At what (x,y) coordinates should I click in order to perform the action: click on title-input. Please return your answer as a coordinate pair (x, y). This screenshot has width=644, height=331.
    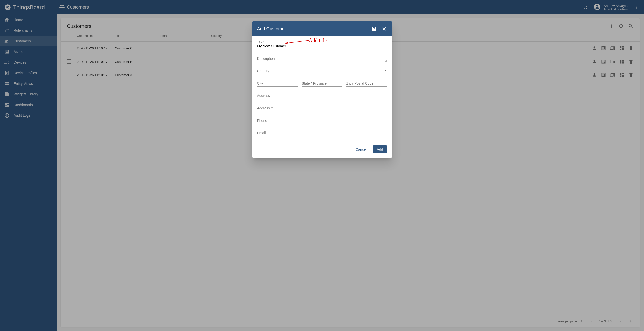
    Looking at the image, I should click on (322, 47).